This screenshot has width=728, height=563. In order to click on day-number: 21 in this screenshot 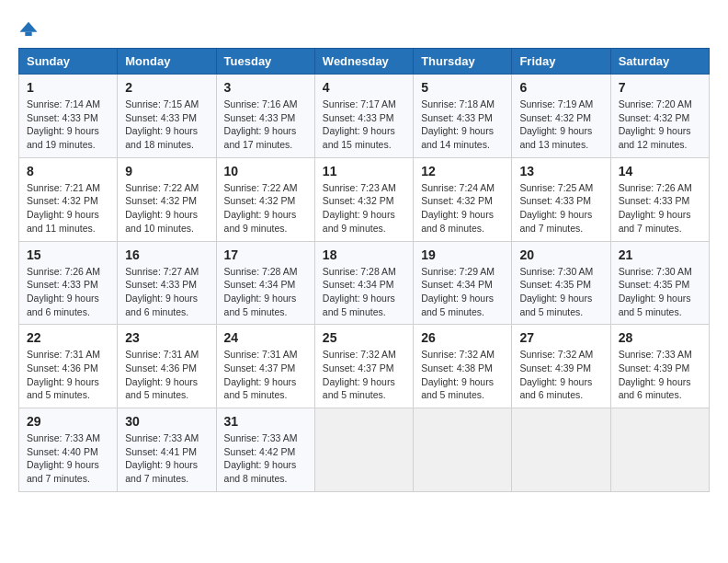, I will do `click(660, 255)`.